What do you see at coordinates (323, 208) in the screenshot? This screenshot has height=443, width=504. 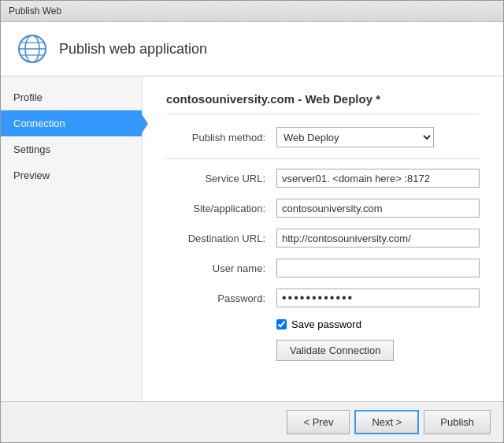 I see `site-application-group: Site/application:` at bounding box center [323, 208].